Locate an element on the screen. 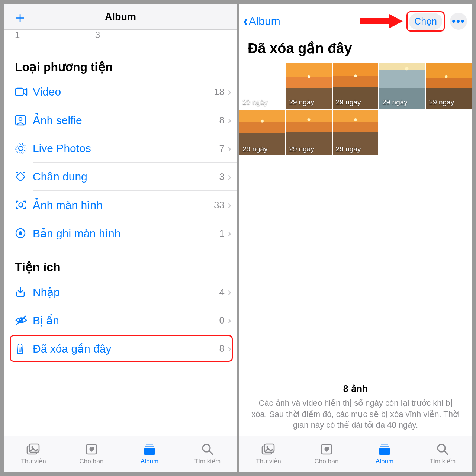  back-label: Album is located at coordinates (265, 21).